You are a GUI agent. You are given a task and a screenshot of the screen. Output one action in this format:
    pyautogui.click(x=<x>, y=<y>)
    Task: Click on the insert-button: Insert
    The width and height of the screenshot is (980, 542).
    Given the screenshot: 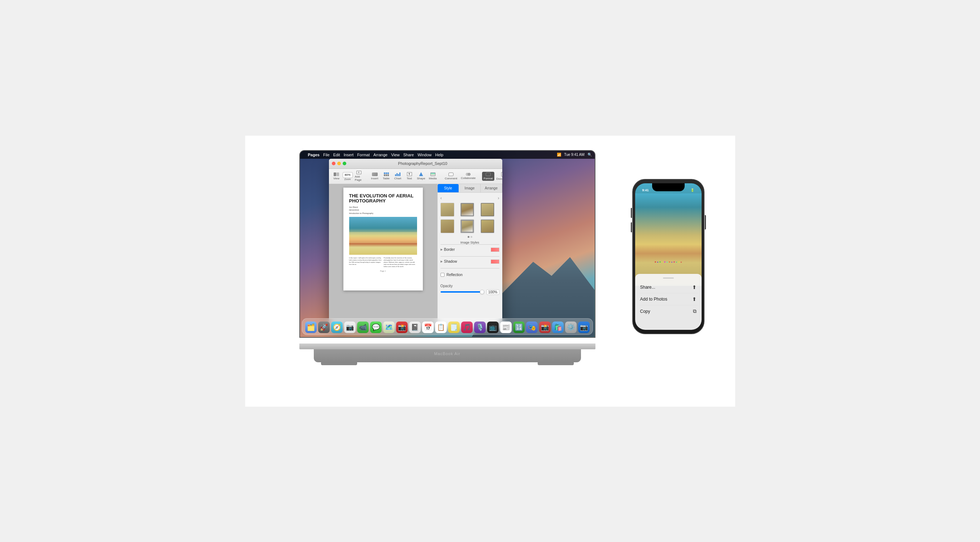 What is the action you would take?
    pyautogui.click(x=375, y=176)
    